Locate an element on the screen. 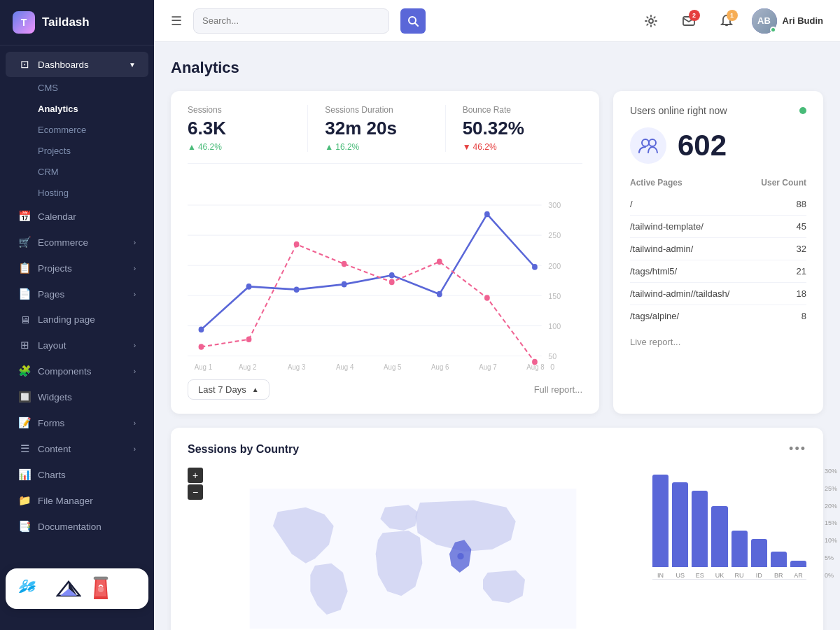  chevron-icon: ▼ is located at coordinates (132, 64).